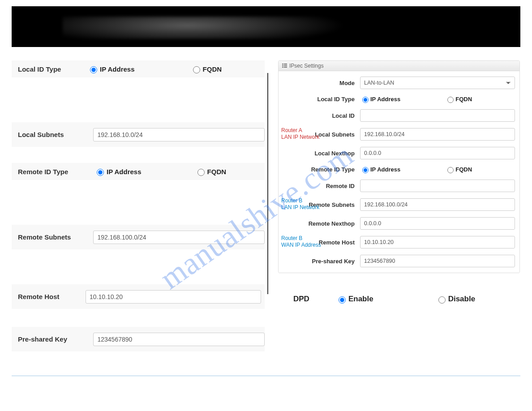  Describe the element at coordinates (342, 300) in the screenshot. I see `dpd-enable-radio` at that location.